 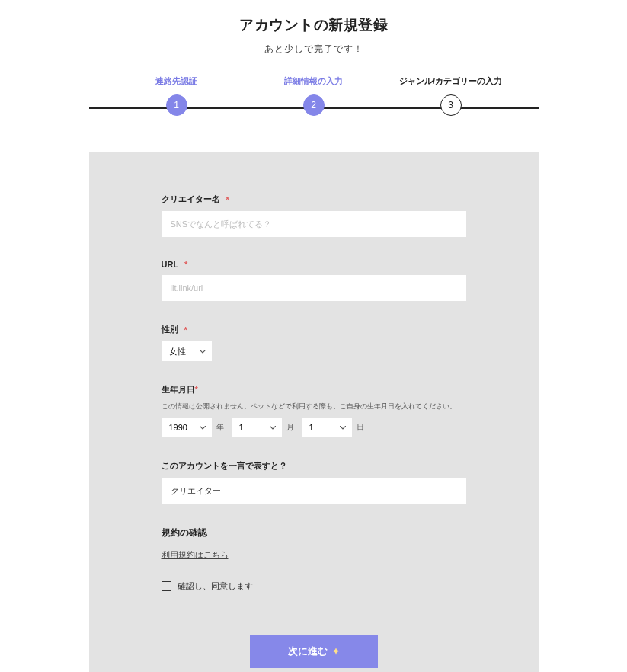 What do you see at coordinates (177, 81) in the screenshot?
I see `step-1-label: 連絡先認証` at bounding box center [177, 81].